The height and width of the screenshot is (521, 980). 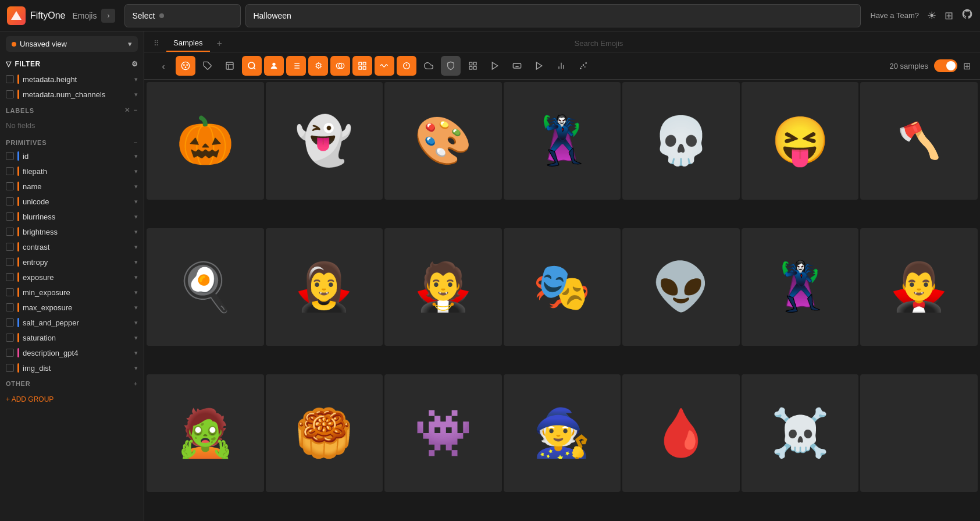 I want to click on emoji-cell: 🧛‍♂️, so click(x=919, y=287).